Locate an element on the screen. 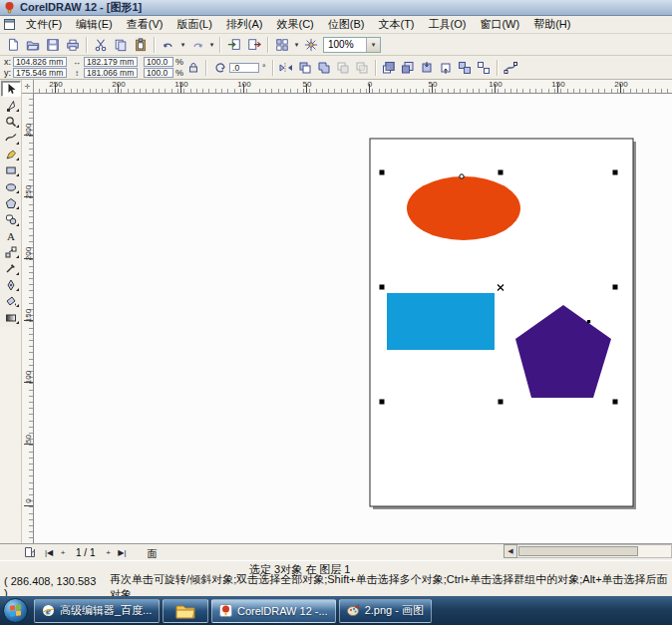 This screenshot has height=625, width=672. to-back-icon is located at coordinates (409, 68).